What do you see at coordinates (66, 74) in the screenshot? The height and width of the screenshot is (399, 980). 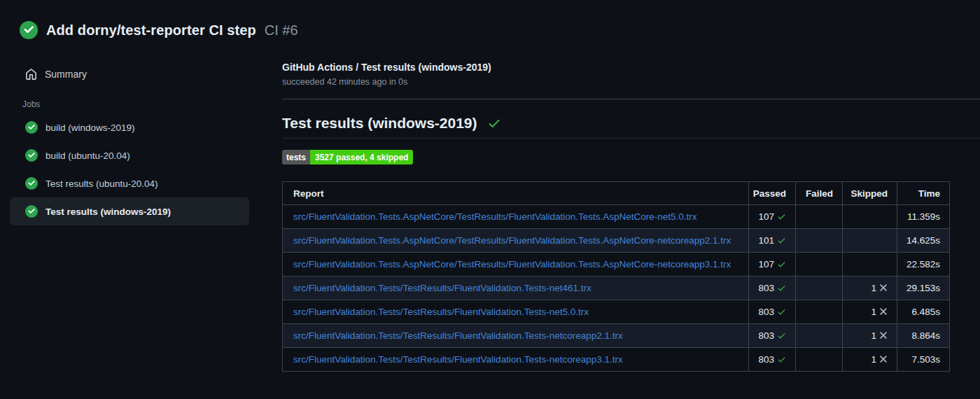 I see `summary-label: Summary` at bounding box center [66, 74].